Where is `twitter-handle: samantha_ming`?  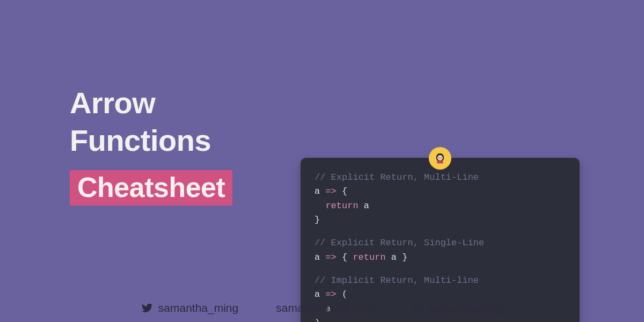
twitter-handle: samantha_ming is located at coordinates (190, 308).